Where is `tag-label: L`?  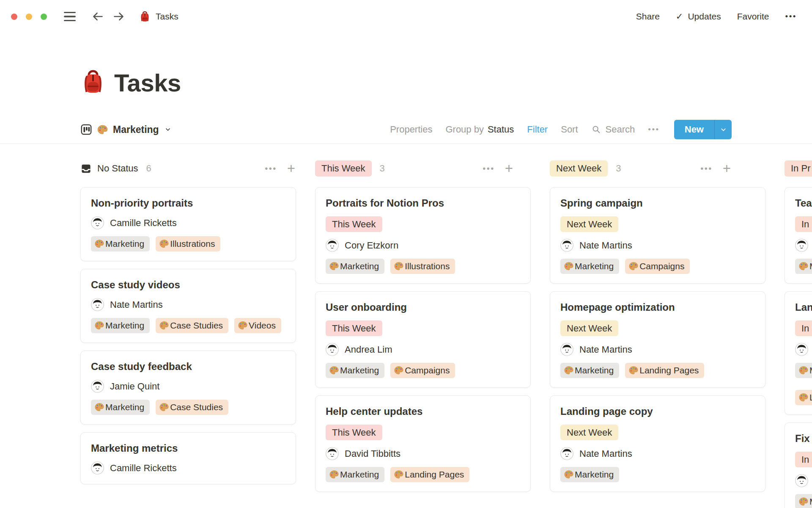
tag-label: L is located at coordinates (811, 398).